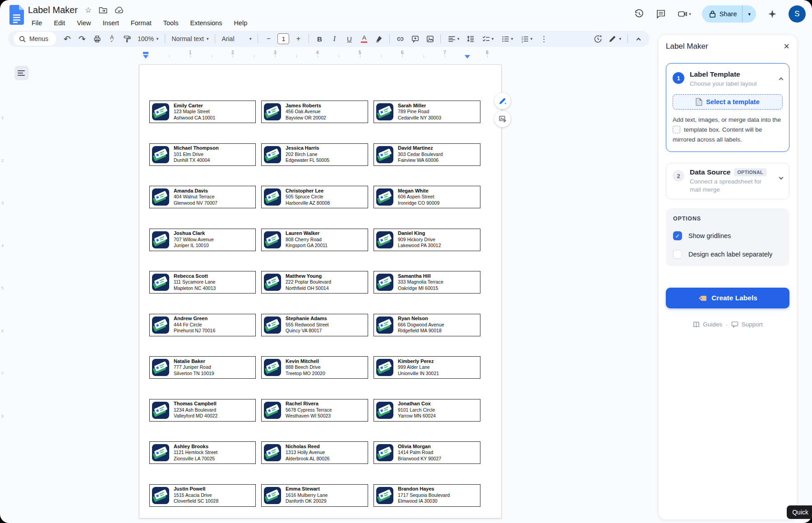 The height and width of the screenshot is (523, 812). Describe the element at coordinates (728, 181) in the screenshot. I see `data-source-card: 2 Data Source OPTIONAL Connect a spreads…` at that location.